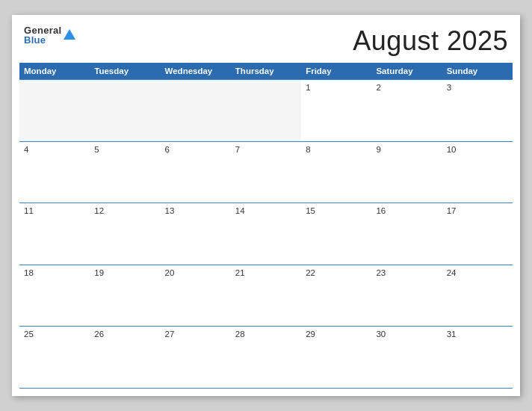  I want to click on day-number: 31, so click(477, 334).